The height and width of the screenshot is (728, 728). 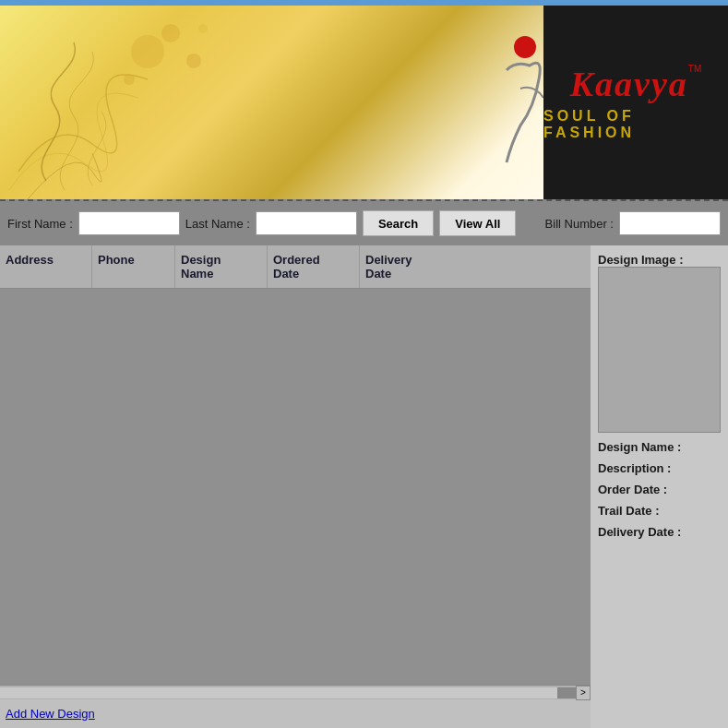 What do you see at coordinates (295, 692) in the screenshot?
I see `table-scrollbar: >` at bounding box center [295, 692].